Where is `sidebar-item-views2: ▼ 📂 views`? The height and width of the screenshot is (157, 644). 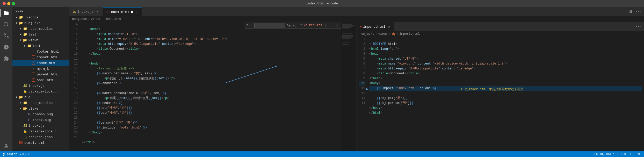
sidebar-item-views2: ▼ 📂 views is located at coordinates (41, 109).